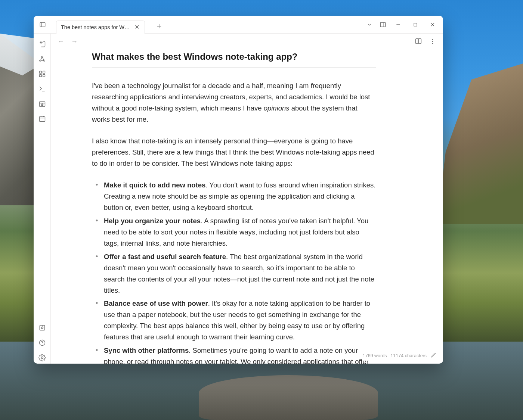 Image resolution: width=523 pixels, height=420 pixels. What do you see at coordinates (42, 343) in the screenshot?
I see `help-icon` at bounding box center [42, 343].